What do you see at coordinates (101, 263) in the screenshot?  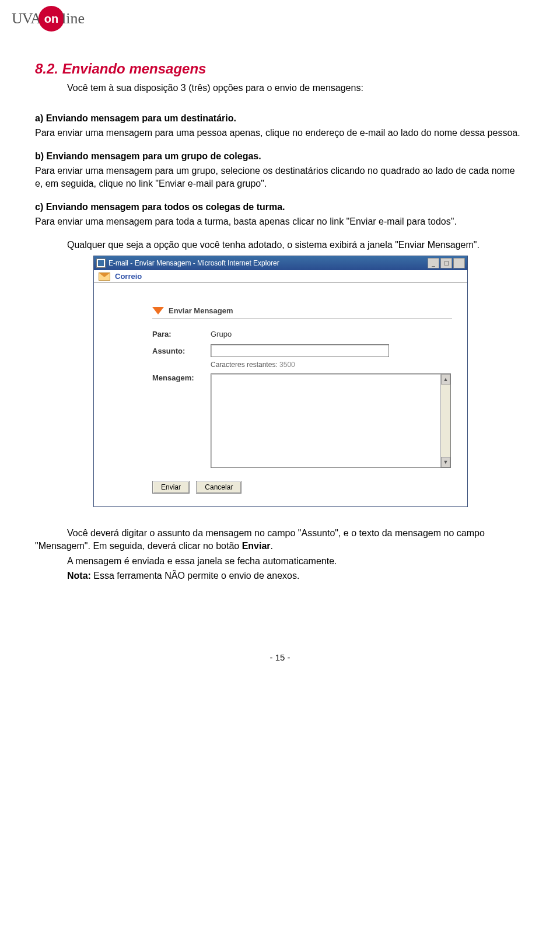 I see `ie-app-icon` at bounding box center [101, 263].